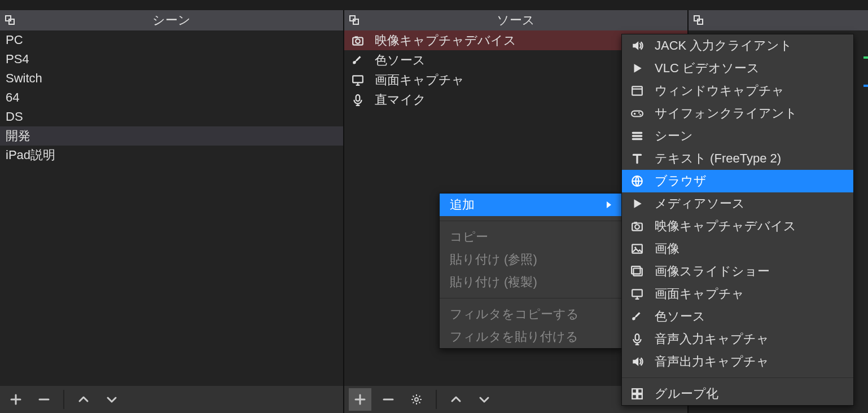 The width and height of the screenshot is (868, 413). I want to click on source-type-item: 画像, so click(738, 249).